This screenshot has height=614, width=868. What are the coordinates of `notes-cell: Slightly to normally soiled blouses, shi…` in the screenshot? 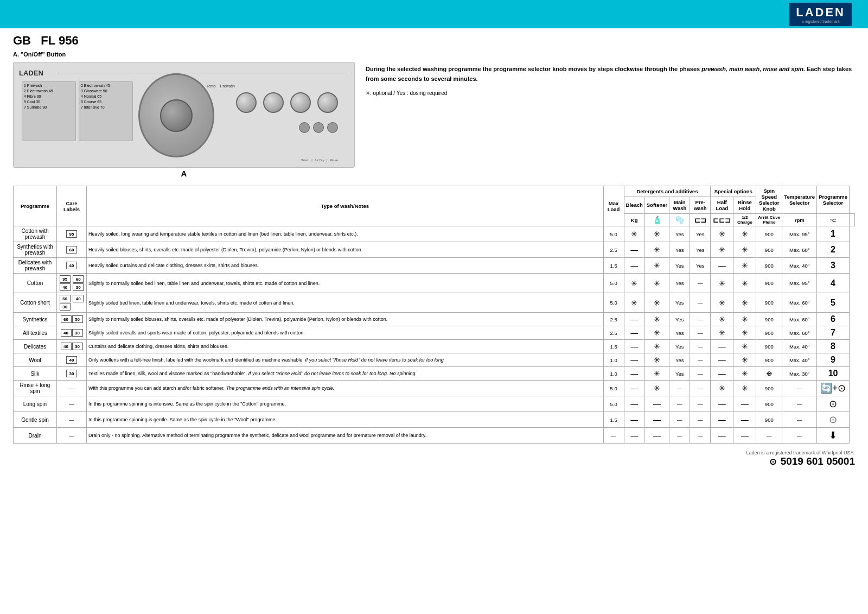 It's located at (345, 319).